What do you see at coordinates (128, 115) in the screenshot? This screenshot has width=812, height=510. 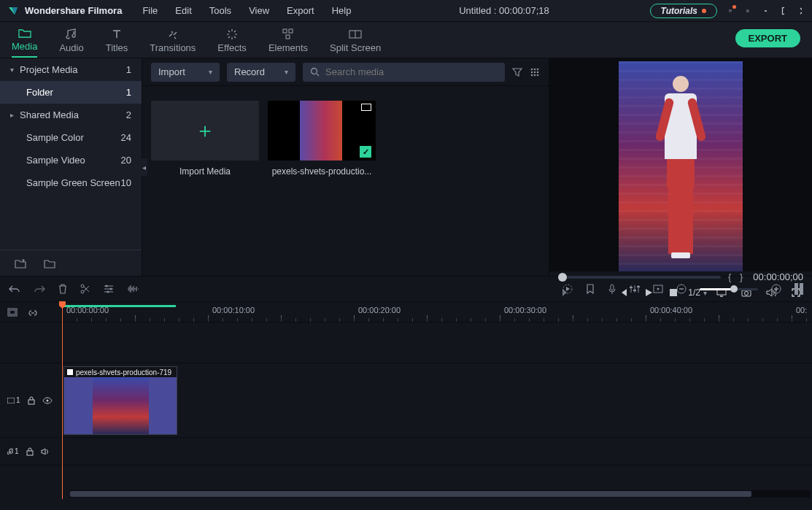 I see `sidebar-item-count: 2` at bounding box center [128, 115].